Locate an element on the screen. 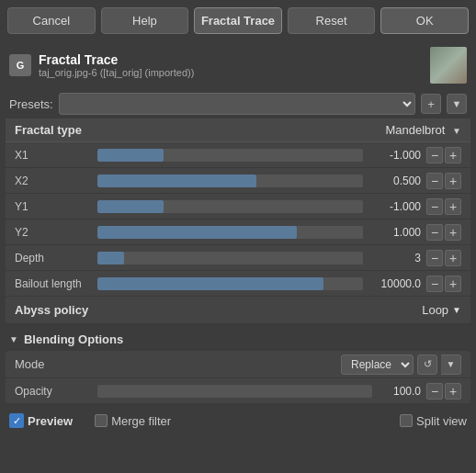 This screenshot has height=473, width=476. param-slider-fill-y1 is located at coordinates (130, 207).